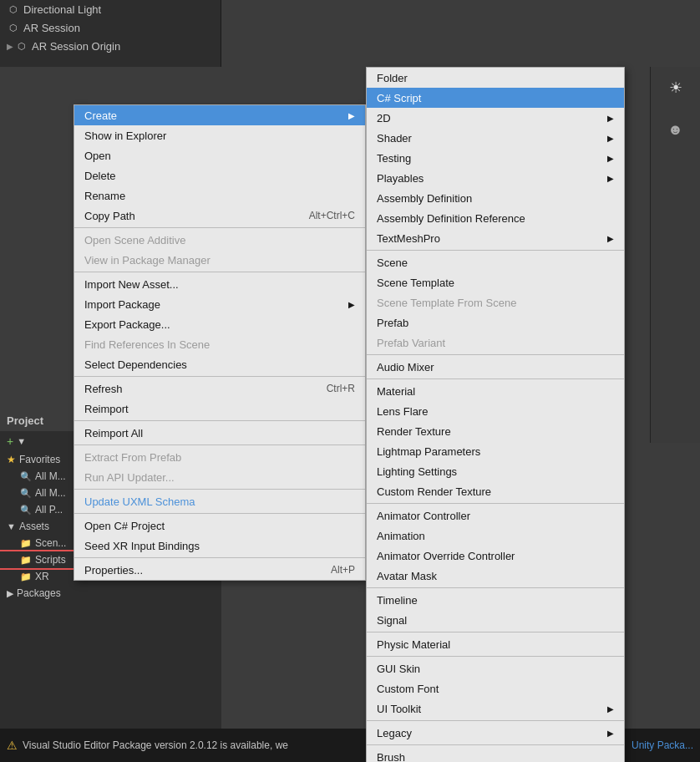 This screenshot has width=700, height=762. What do you see at coordinates (495, 323) in the screenshot?
I see `sub-menu-item-prefab: Prefab` at bounding box center [495, 323].